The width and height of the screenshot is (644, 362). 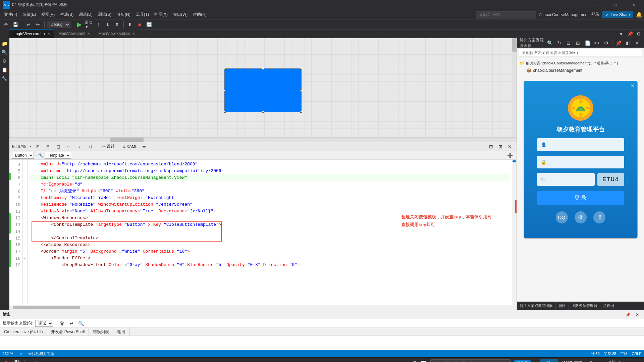 What do you see at coordinates (225, 69) in the screenshot?
I see `resize-handle-tl` at bounding box center [225, 69].